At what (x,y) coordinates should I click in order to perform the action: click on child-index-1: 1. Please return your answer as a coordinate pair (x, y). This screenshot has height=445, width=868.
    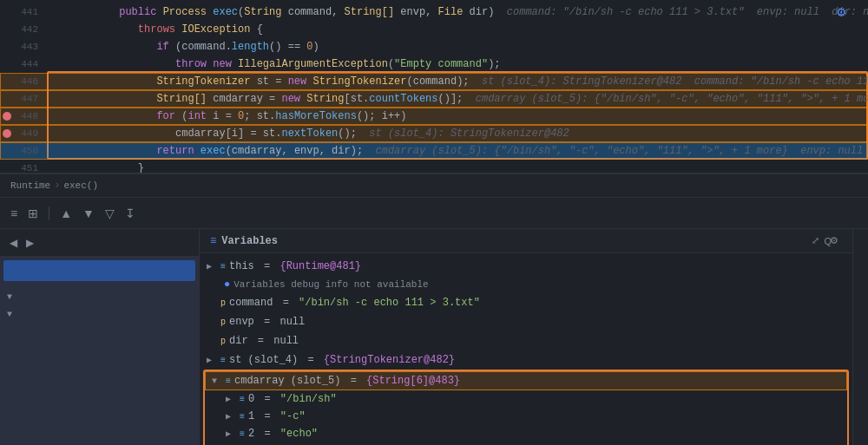
    Looking at the image, I should click on (252, 416).